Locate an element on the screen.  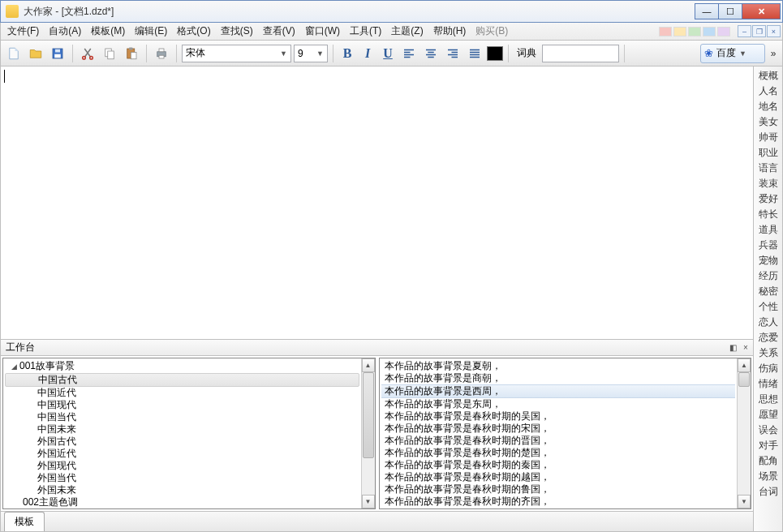
list-item: 本作品的故事背景是春秋时期的楚国， is located at coordinates (558, 453).